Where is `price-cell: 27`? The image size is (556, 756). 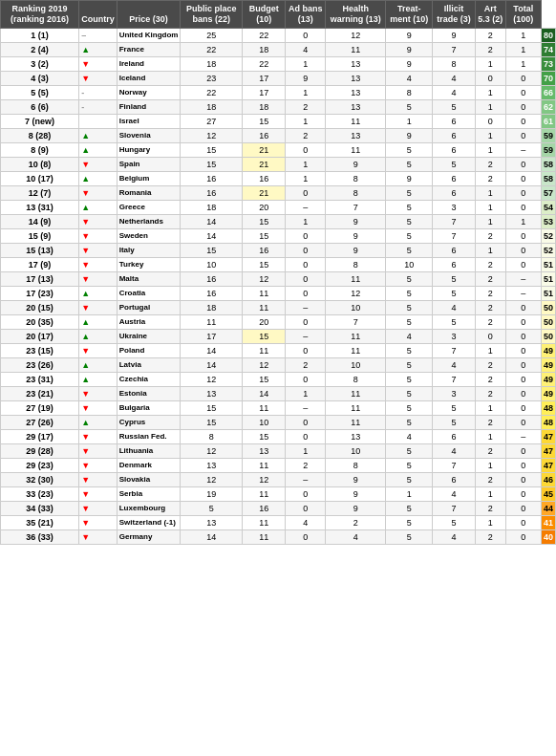
price-cell: 27 is located at coordinates (212, 120).